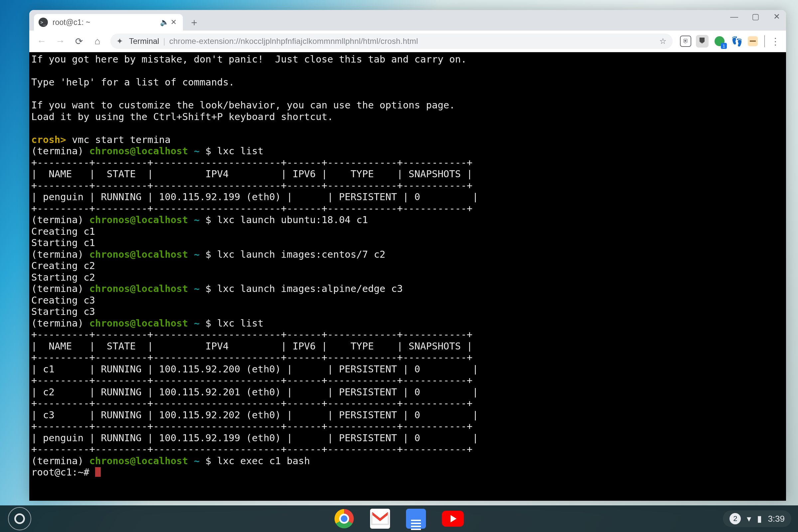 This screenshot has width=798, height=532. Describe the element at coordinates (109, 22) in the screenshot. I see `browser-tab: >_ root@c1: ~ 🔈 ✕` at that location.